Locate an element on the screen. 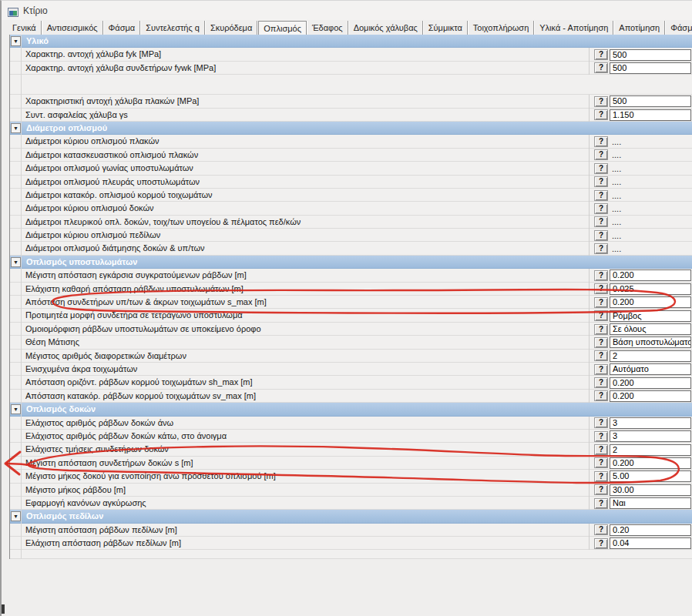 The height and width of the screenshot is (616, 692). grid-row: Θέση Μάτισης?Βάση υποστυλώματος is located at coordinates (351, 342).